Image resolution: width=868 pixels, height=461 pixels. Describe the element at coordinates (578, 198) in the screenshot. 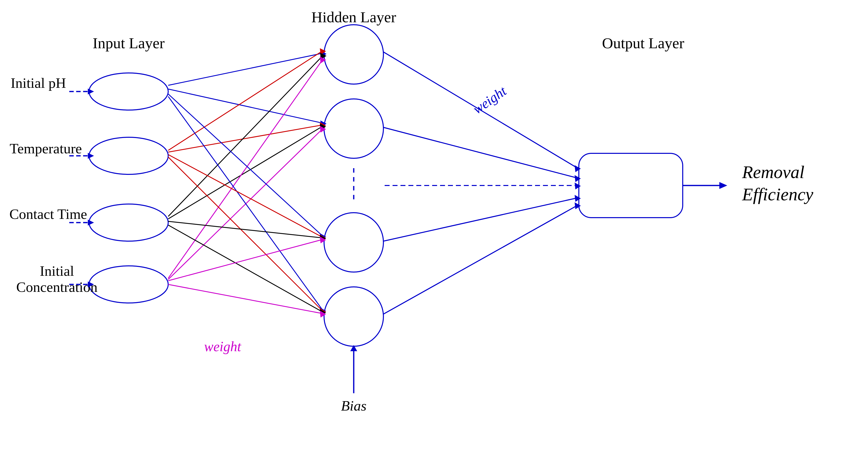

I see `conn-h4-out-arrow` at that location.